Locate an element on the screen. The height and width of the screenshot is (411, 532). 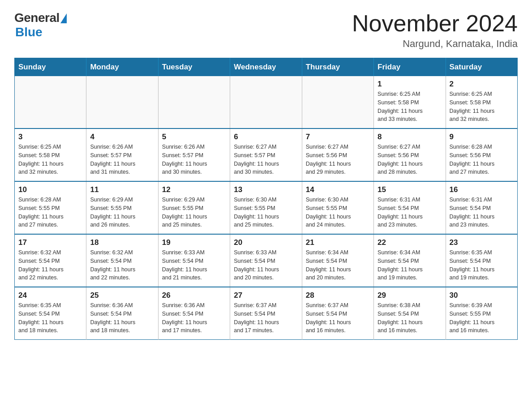
day-number: 25 is located at coordinates (122, 295).